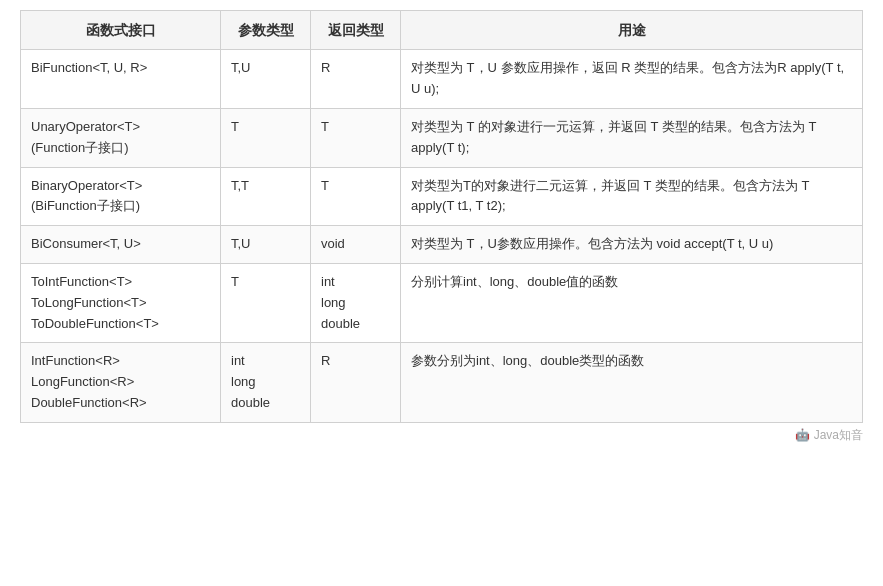 This screenshot has width=883, height=586. I want to click on cell-interface: IntFunction<R>LongFunction<R>DoubleFunct…, so click(121, 382).